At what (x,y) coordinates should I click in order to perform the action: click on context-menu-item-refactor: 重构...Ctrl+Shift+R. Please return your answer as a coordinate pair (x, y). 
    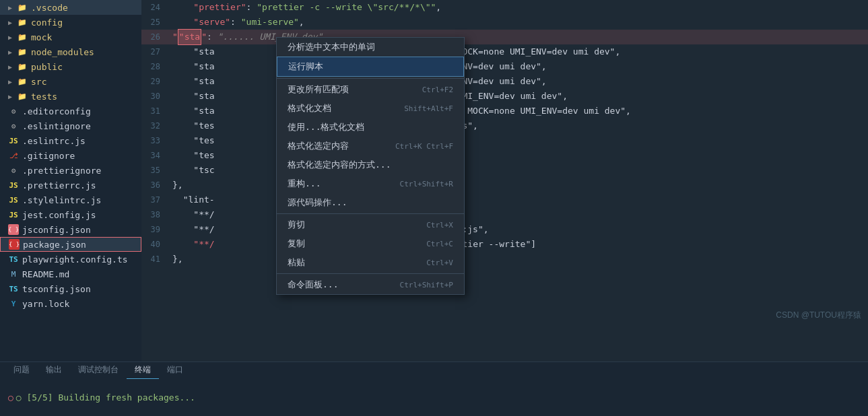
    Looking at the image, I should click on (370, 184).